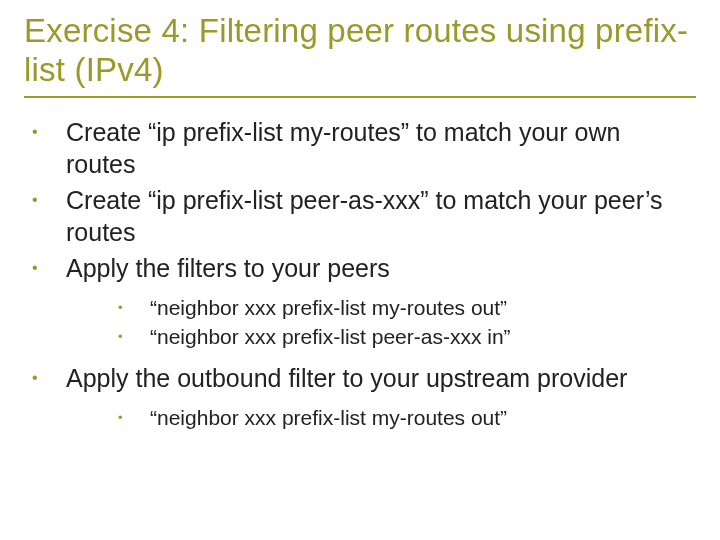 This screenshot has width=720, height=540. Describe the element at coordinates (364, 216) in the screenshot. I see `list-item-text: Create “ip prefix-list peer-as-xxx” to m…` at that location.